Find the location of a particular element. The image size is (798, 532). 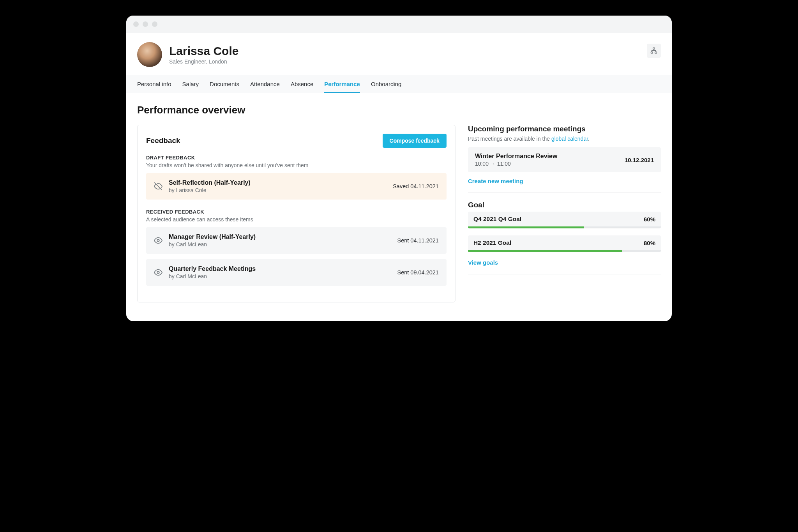

goal-name: Q4 2021 Q4 Goal is located at coordinates (497, 219).